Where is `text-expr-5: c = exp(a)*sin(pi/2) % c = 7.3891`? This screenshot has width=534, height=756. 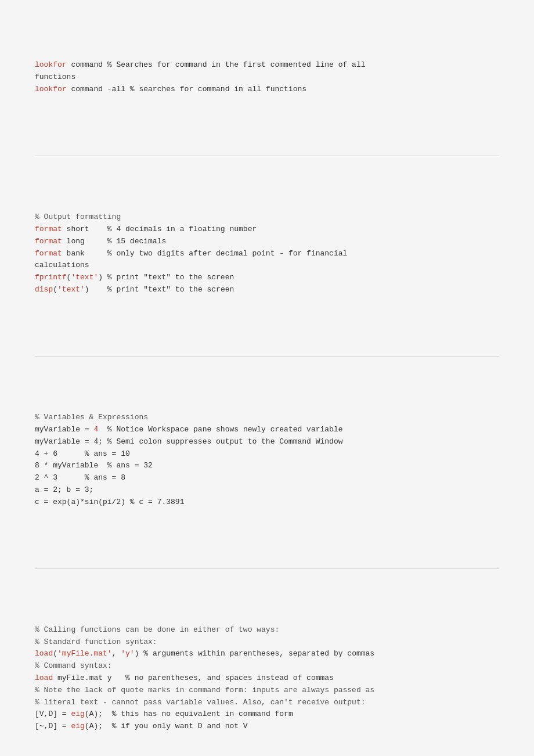
text-expr-5: c = exp(a)*sin(pi/2) % c = 7.3891 is located at coordinates (109, 502).